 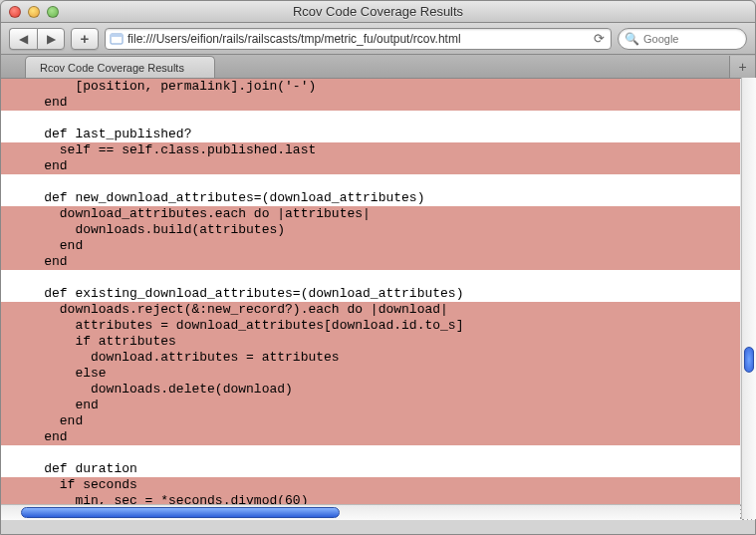 What do you see at coordinates (749, 360) in the screenshot?
I see `vertical-scroll-thumb` at bounding box center [749, 360].